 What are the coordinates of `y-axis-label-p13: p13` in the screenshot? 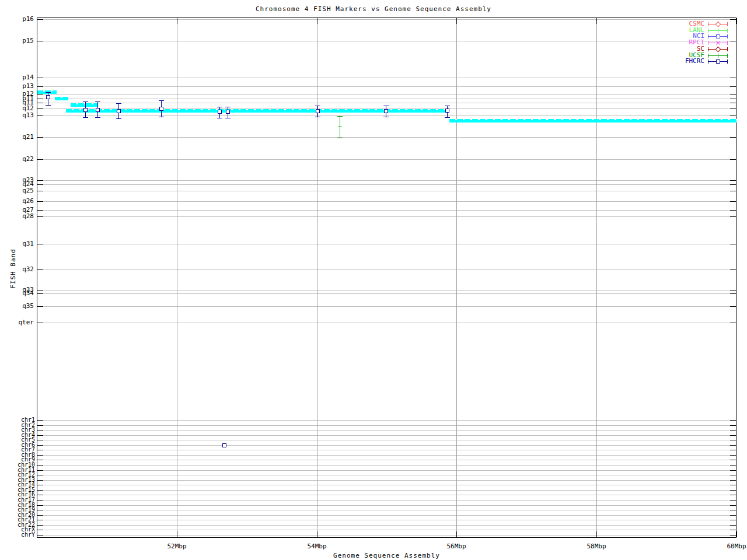 It's located at (17, 86).